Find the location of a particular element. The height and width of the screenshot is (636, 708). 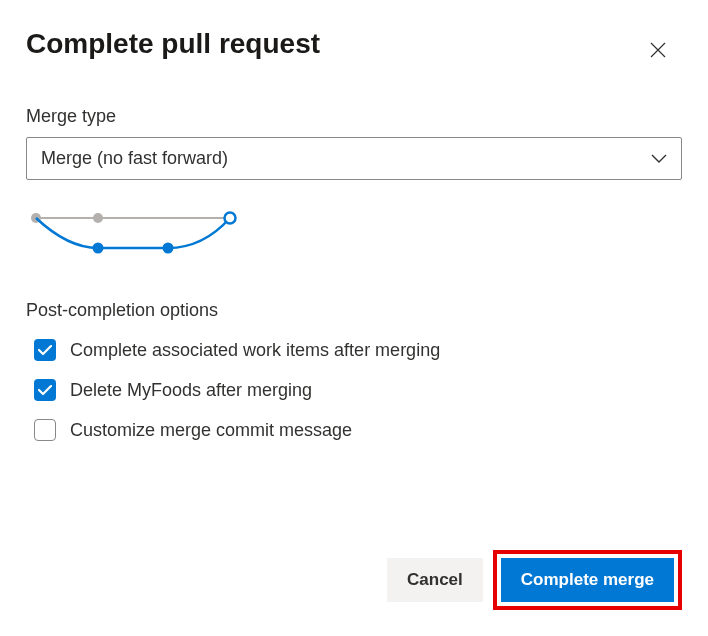

checkbox-complete-work-items is located at coordinates (45, 350).